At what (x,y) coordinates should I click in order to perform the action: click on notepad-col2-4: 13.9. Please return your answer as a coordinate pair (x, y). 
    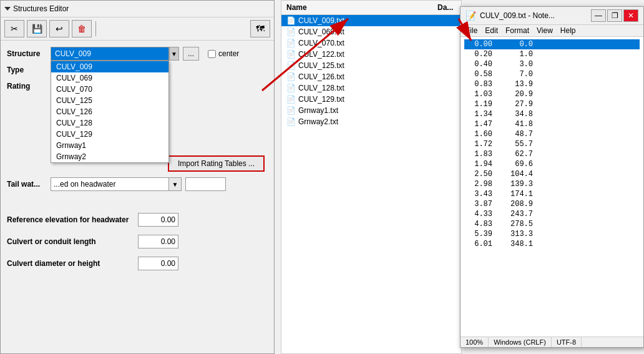
    Looking at the image, I should click on (519, 84).